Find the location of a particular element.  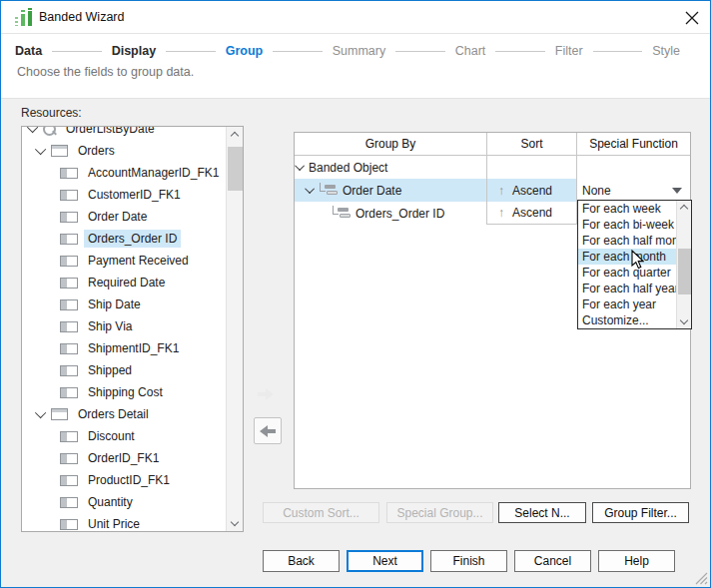

tree-item-label: ShipmentID_FK1 is located at coordinates (134, 348).